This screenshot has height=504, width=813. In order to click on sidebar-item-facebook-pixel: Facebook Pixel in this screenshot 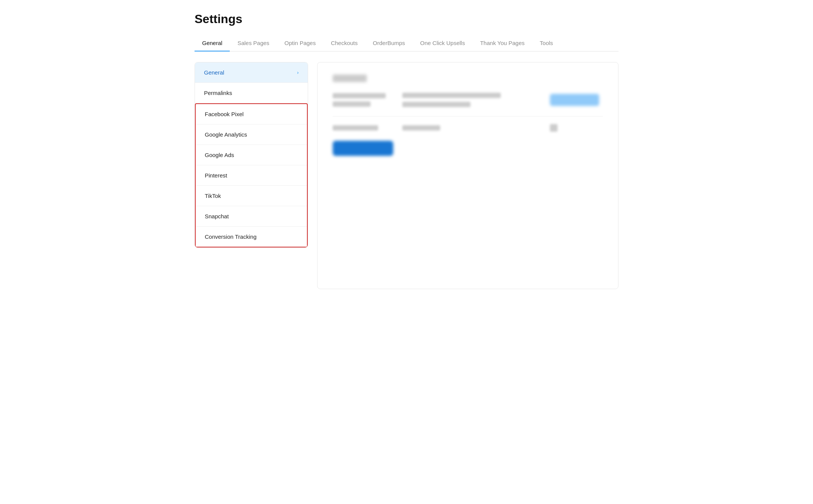, I will do `click(251, 114)`.